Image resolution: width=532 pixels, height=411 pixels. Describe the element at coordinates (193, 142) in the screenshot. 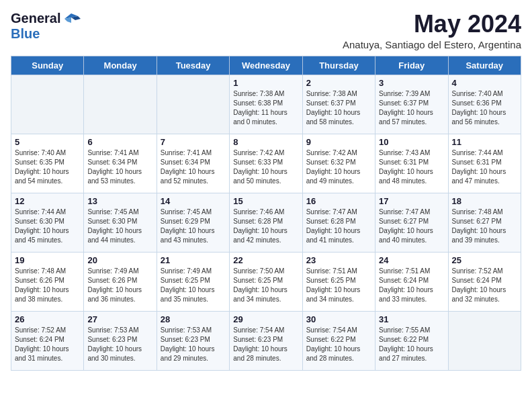

I see `day-number: 7` at that location.